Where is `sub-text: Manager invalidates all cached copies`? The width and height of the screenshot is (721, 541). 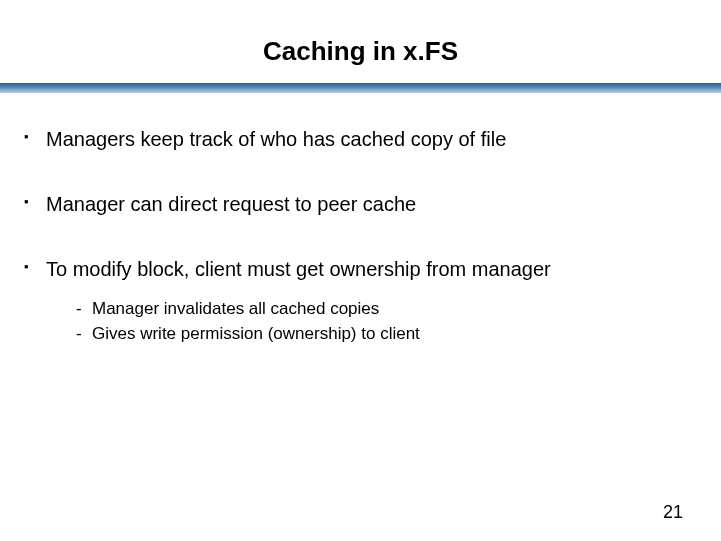 sub-text: Manager invalidates all cached copies is located at coordinates (236, 308).